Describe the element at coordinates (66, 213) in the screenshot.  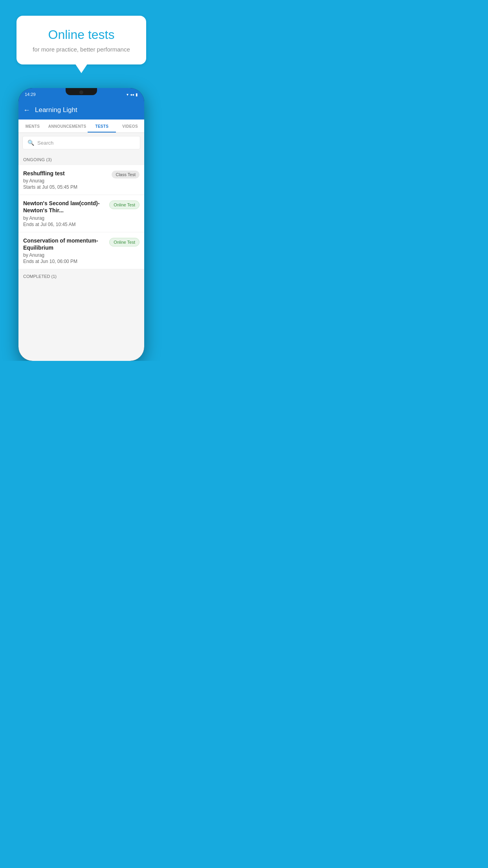
I see `test-info-2: Newton's Second law(contd)-Newton's Thir…` at that location.